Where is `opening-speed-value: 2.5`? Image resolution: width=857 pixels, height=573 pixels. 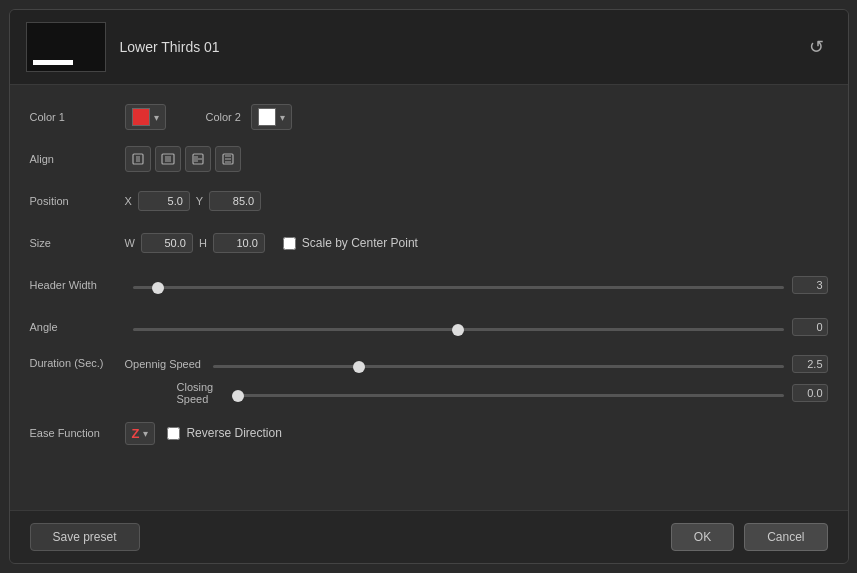
opening-speed-value: 2.5 is located at coordinates (810, 364).